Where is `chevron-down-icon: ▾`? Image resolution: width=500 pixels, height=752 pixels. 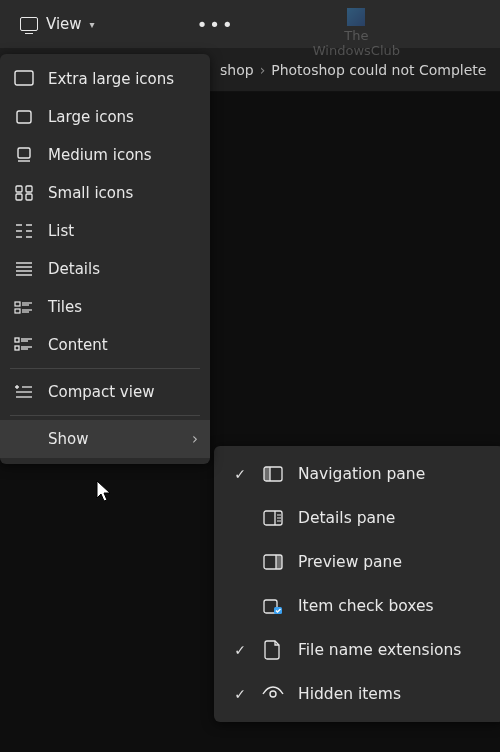
chevron-down-icon: ▾ is located at coordinates (92, 24).